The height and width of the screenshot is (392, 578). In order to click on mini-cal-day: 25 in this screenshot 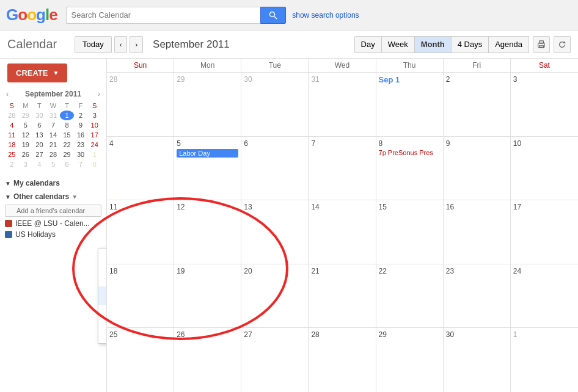, I will do `click(12, 154)`.